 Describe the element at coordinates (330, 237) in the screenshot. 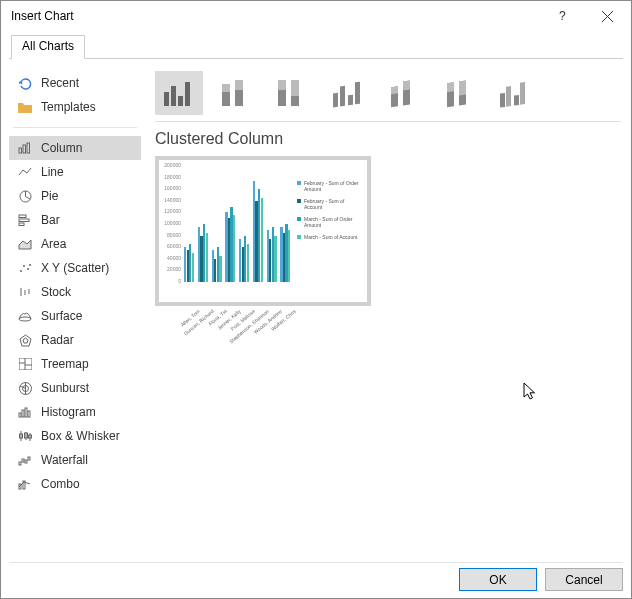

I see `legend-item: March - Sum of Account` at that location.